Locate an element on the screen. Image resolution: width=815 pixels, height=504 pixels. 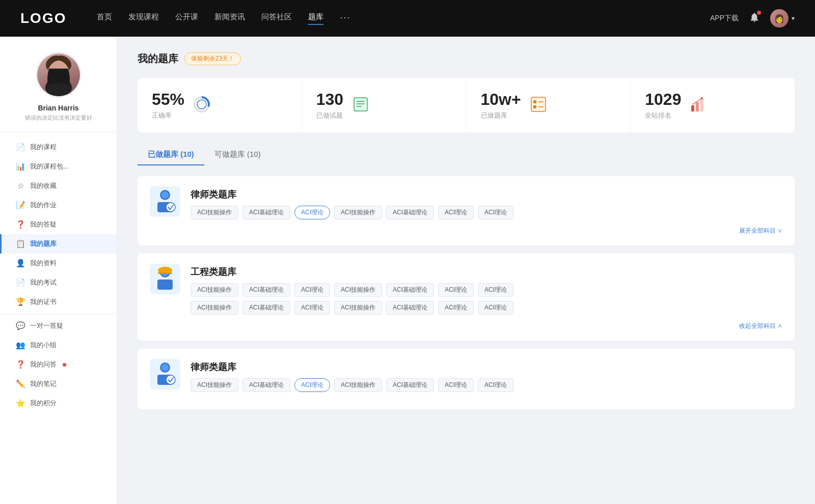
sidebar-item-group: 👥 我的小组 is located at coordinates (58, 345).